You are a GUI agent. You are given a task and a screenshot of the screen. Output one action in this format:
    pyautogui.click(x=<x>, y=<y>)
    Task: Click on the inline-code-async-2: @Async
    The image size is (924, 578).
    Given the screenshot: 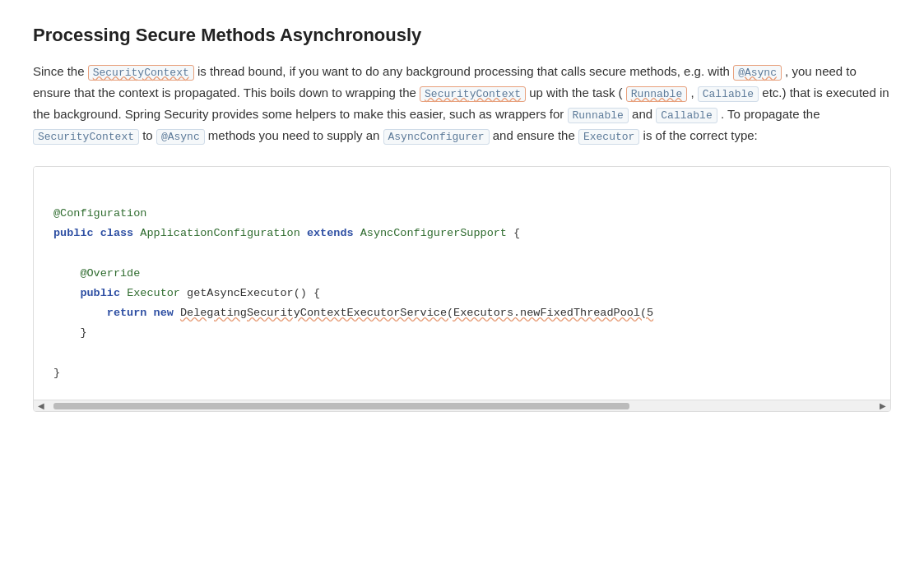 What is the action you would take?
    pyautogui.click(x=181, y=136)
    